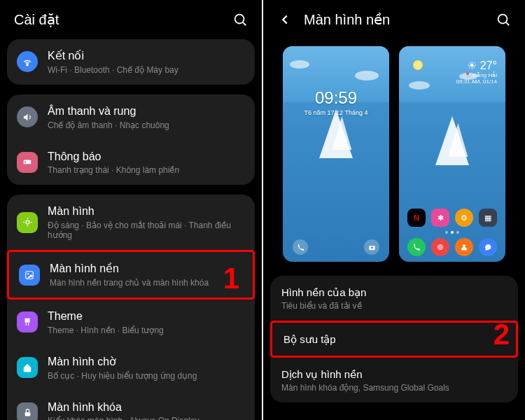 This screenshot has width=525, height=420. I want to click on app-icon: ✱, so click(440, 218).